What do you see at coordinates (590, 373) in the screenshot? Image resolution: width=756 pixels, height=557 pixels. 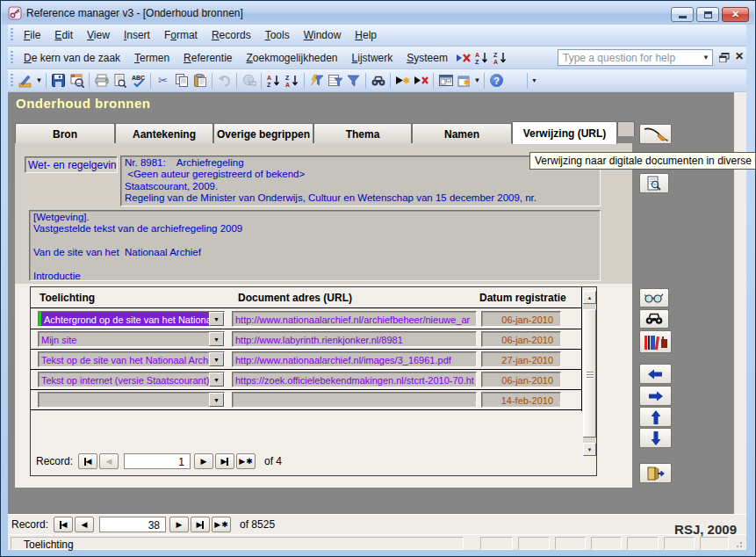 I see `table-scrollbar: ▲ ▼` at bounding box center [590, 373].